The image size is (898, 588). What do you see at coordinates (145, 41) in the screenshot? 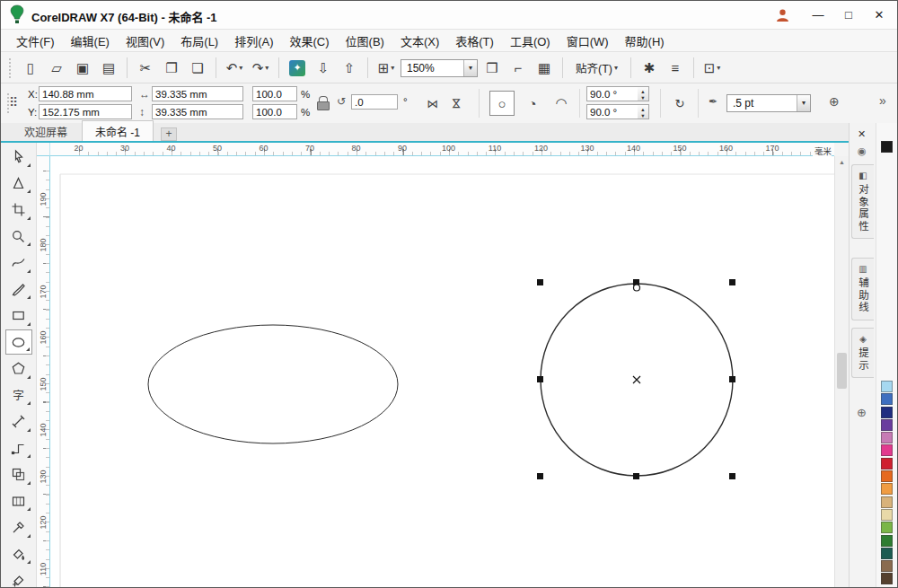
I see `menu-item-2: 视图(V)` at bounding box center [145, 41].